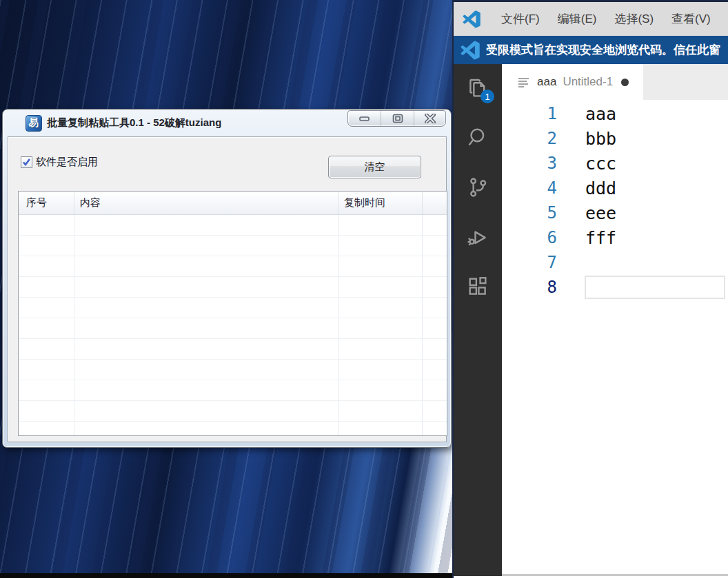 This screenshot has height=578, width=728. I want to click on extensions-button, so click(478, 287).